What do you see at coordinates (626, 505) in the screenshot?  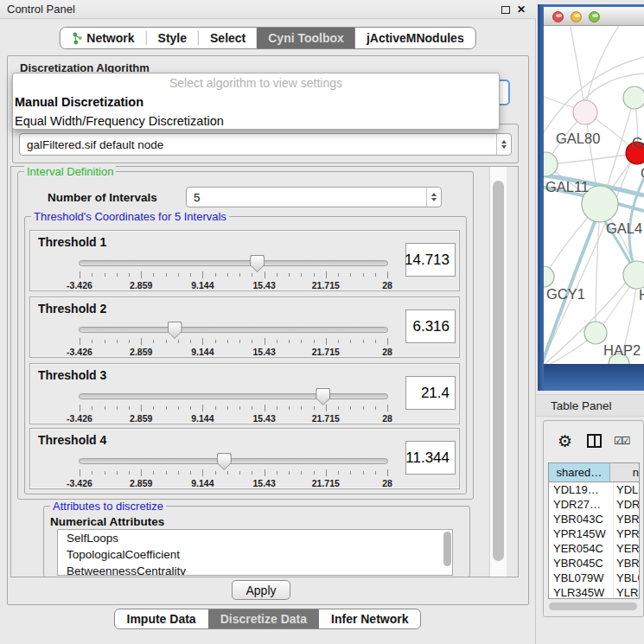 I see `cell-name: YDR2` at bounding box center [626, 505].